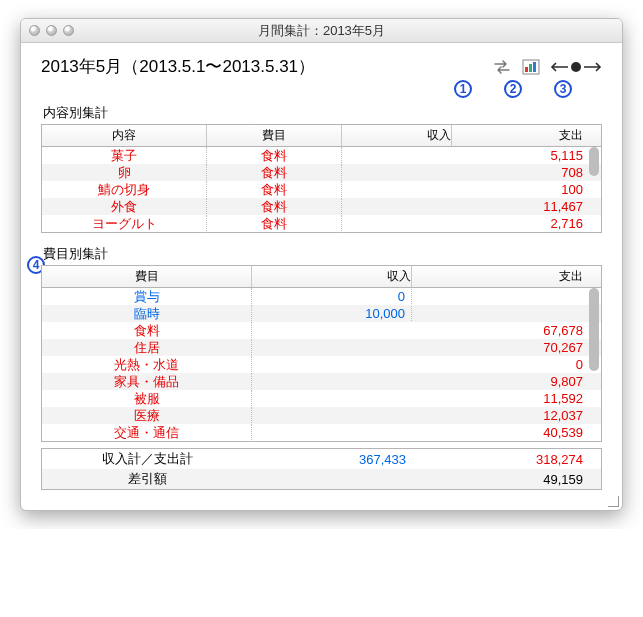  What do you see at coordinates (526, 224) in the screenshot?
I see `cell-expense: 2,716` at bounding box center [526, 224].